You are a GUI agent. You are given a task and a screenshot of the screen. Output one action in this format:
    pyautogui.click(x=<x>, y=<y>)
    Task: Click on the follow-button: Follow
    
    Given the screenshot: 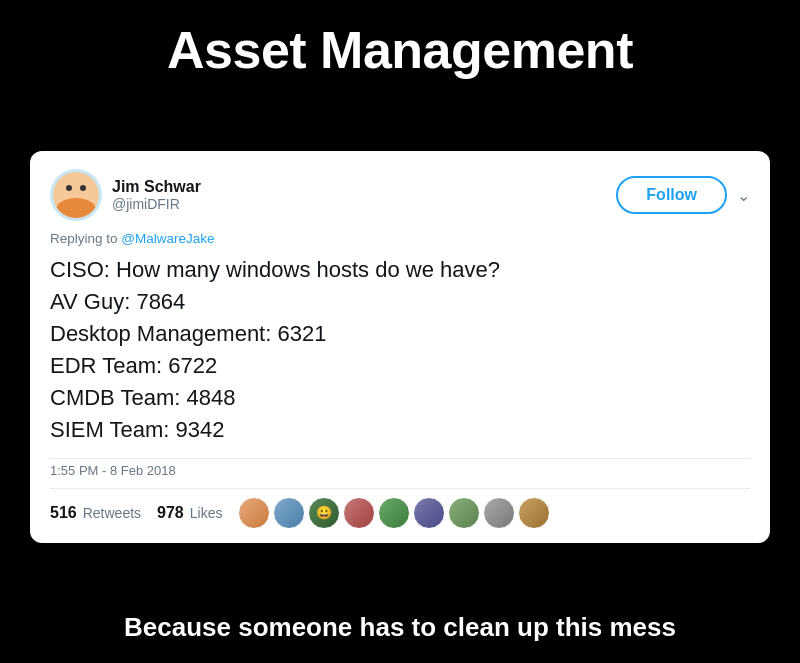 What is the action you would take?
    pyautogui.click(x=672, y=195)
    